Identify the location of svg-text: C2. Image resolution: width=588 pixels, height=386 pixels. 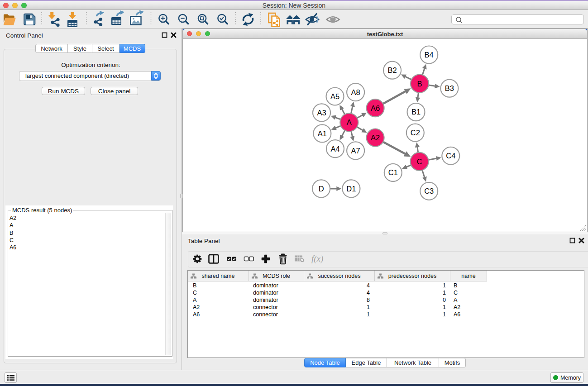
(416, 133).